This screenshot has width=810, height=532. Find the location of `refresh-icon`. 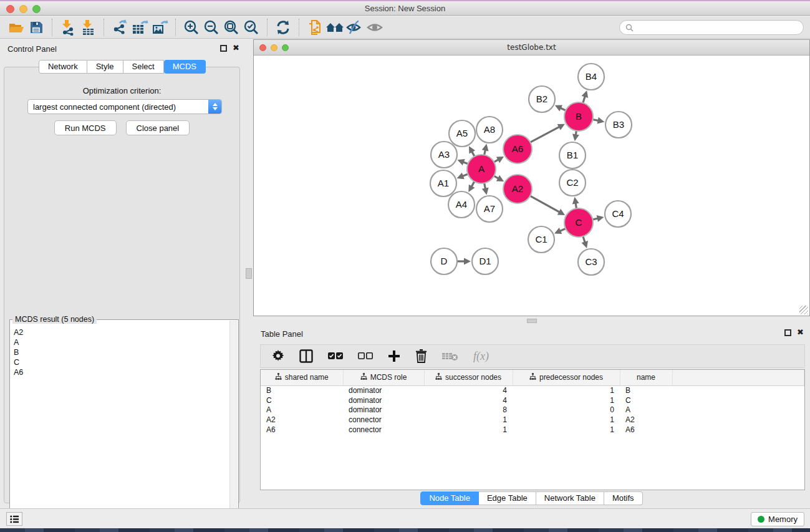

refresh-icon is located at coordinates (283, 27).